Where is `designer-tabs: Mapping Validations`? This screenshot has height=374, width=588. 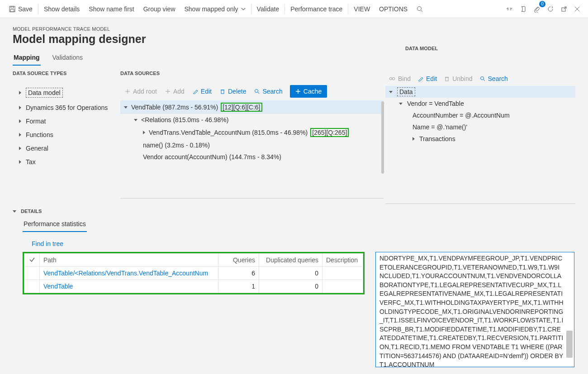 designer-tabs: Mapping Validations is located at coordinates (203, 60).